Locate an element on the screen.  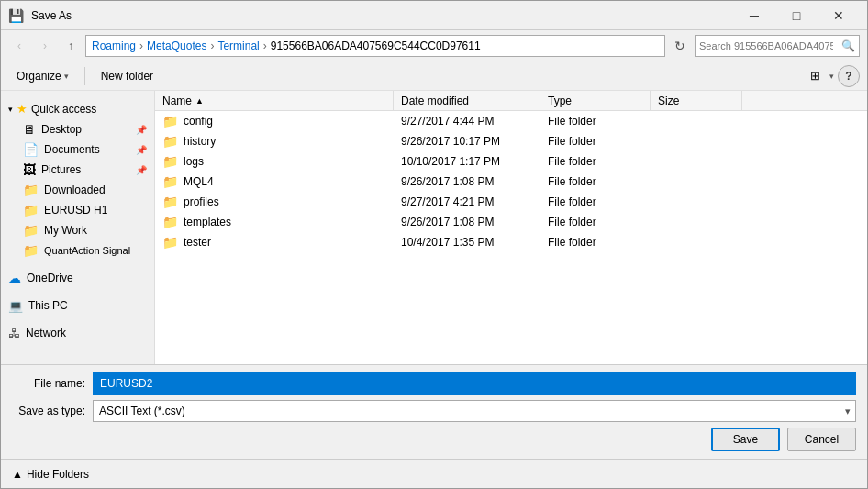
toolbar-right: ⊞ ▾ ? is located at coordinates (831, 76).